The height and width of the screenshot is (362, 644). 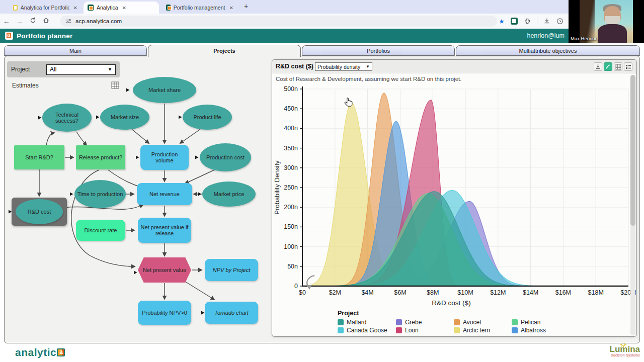 What do you see at coordinates (165, 194) in the screenshot?
I see `diagram-node-net-revenue: Net revenue` at bounding box center [165, 194].